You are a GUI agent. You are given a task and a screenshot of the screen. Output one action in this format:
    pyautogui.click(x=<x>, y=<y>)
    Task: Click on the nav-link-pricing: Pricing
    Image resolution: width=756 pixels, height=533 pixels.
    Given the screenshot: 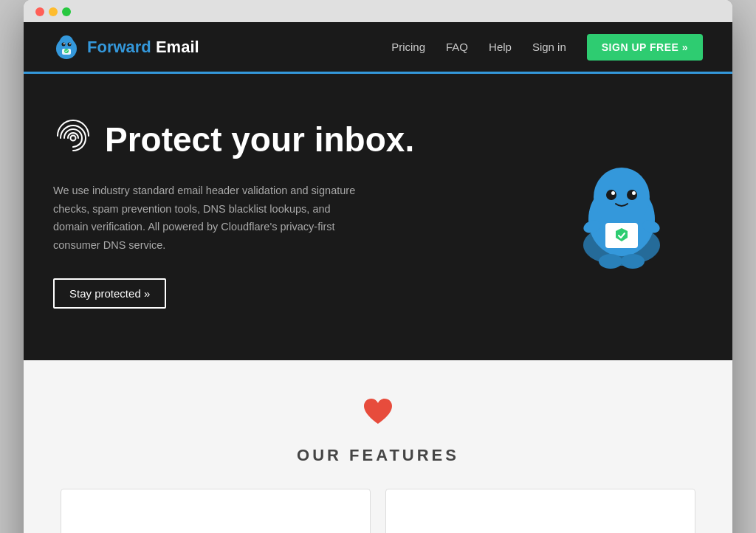 What is the action you would take?
    pyautogui.click(x=408, y=47)
    